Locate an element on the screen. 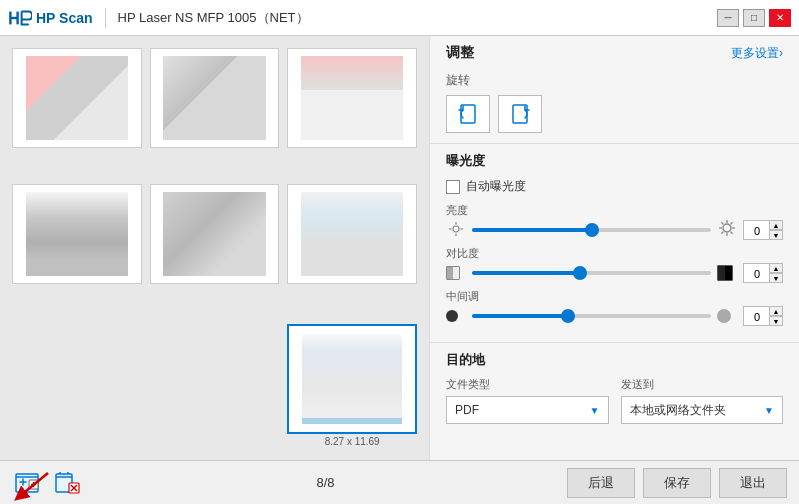 The width and height of the screenshot is (799, 504). exit-button: 退出 is located at coordinates (753, 483).